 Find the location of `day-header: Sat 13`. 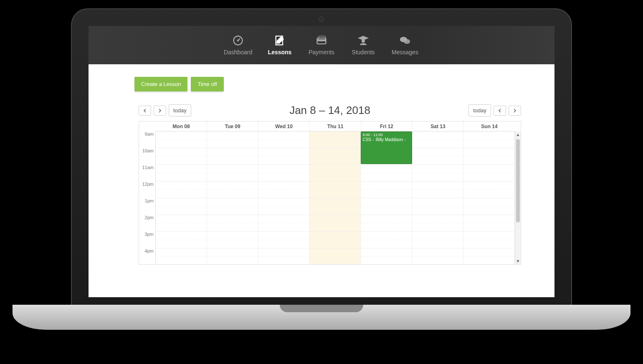

day-header: Sat 13 is located at coordinates (438, 126).